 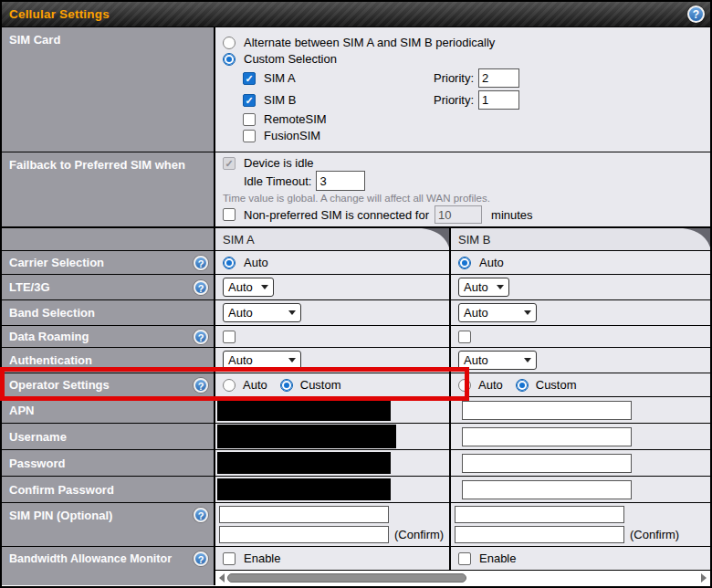 What do you see at coordinates (110, 164) in the screenshot?
I see `failback-label: Failback to Preferred SIM when` at bounding box center [110, 164].